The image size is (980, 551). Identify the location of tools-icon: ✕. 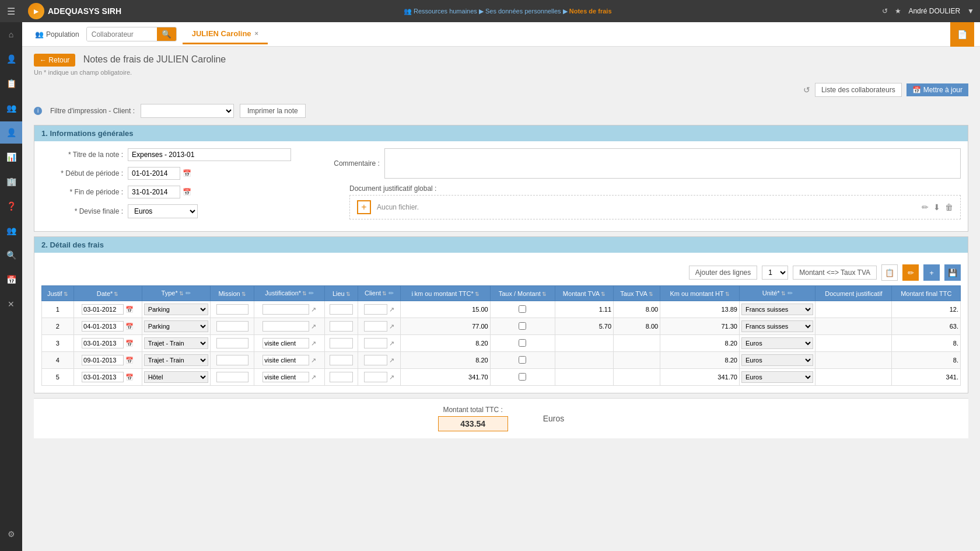
(11, 304).